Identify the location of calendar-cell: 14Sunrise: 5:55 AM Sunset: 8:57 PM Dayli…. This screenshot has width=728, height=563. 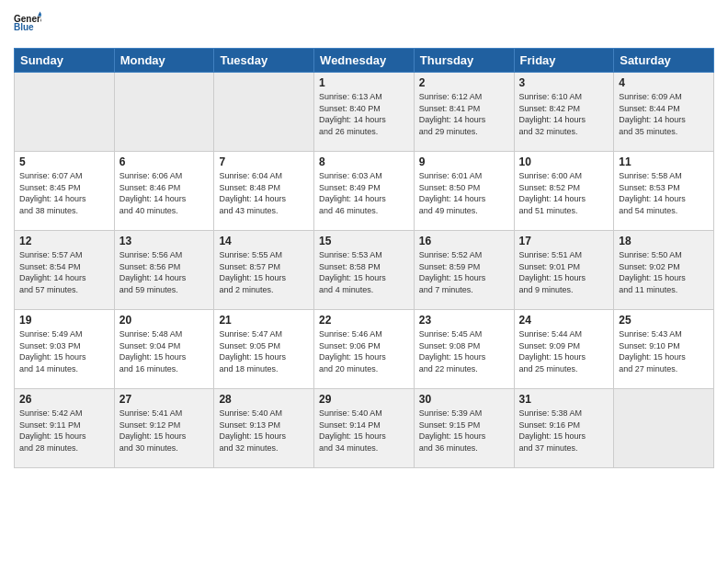
(265, 270).